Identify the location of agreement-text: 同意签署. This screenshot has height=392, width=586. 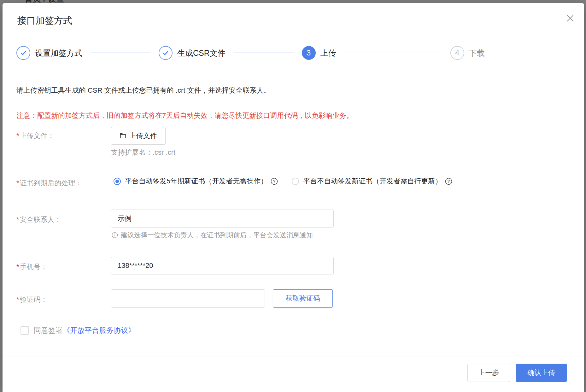
(48, 330).